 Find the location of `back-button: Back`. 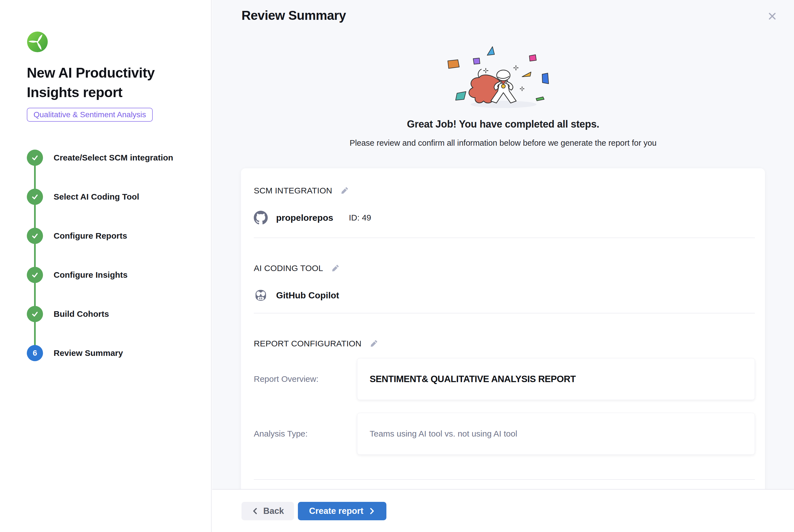

back-button: Back is located at coordinates (268, 511).